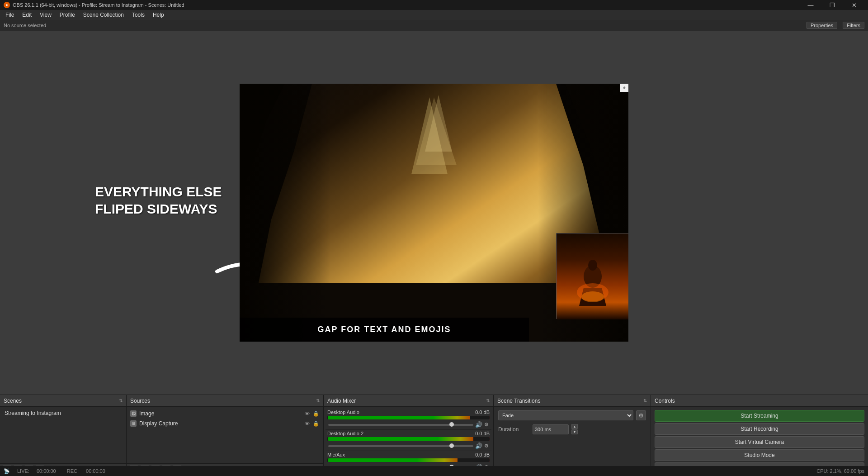 The width and height of the screenshot is (868, 476). What do you see at coordinates (486, 424) in the screenshot?
I see `desktop-audio-options-button: ⚙` at bounding box center [486, 424].